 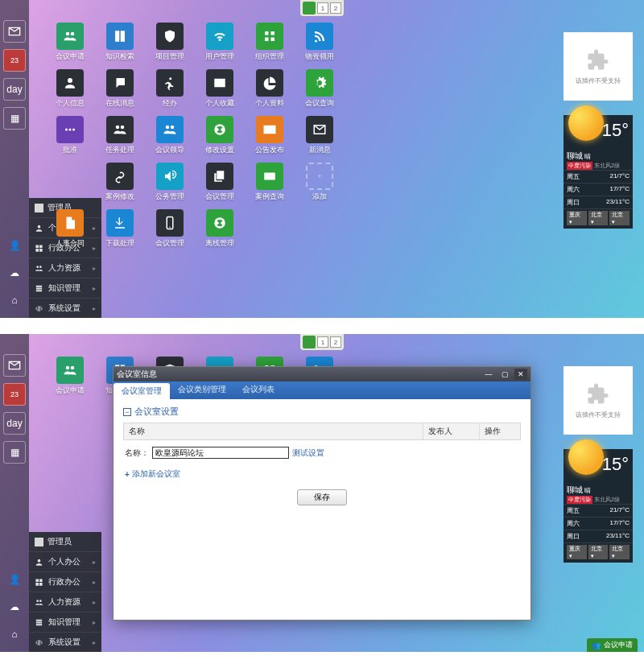 I want to click on tile-知识检索: 知识检索, so click(x=120, y=46).